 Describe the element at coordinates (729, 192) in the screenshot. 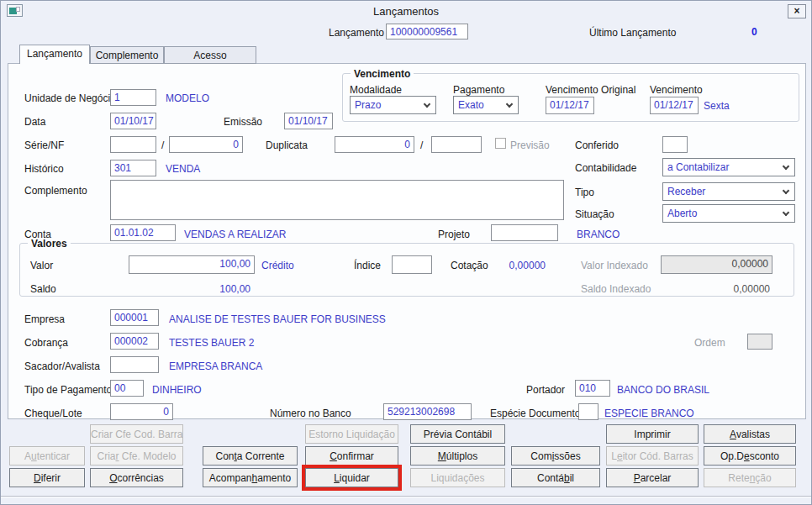

I see `tipo-dropdown: Receber` at that location.